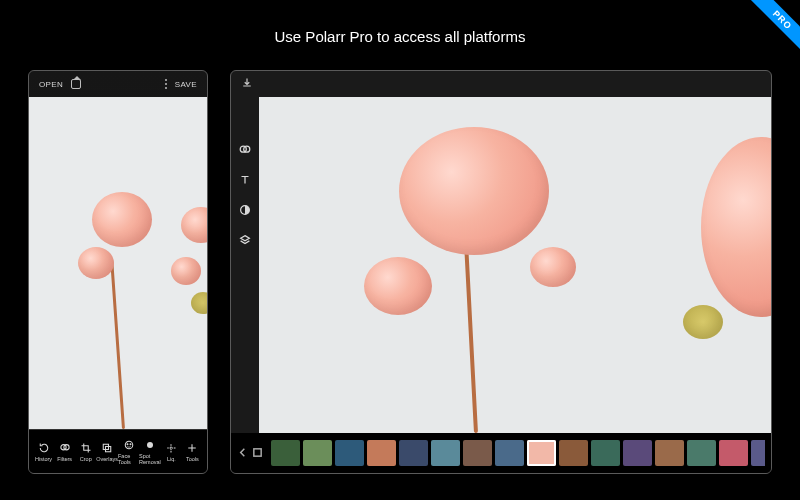 The image size is (800, 500). Describe the element at coordinates (245, 265) in the screenshot. I see `desktop-side-tools` at that location.